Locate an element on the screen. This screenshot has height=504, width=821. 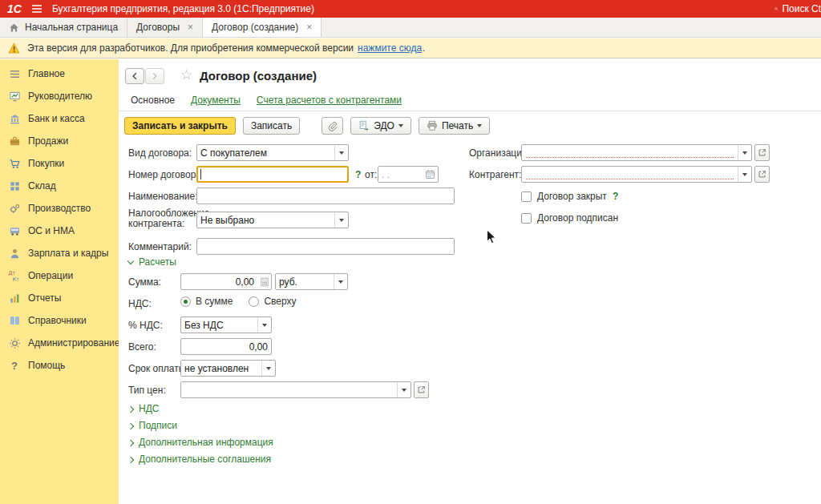
buy-version-link: нажмите сюда is located at coordinates (390, 48).